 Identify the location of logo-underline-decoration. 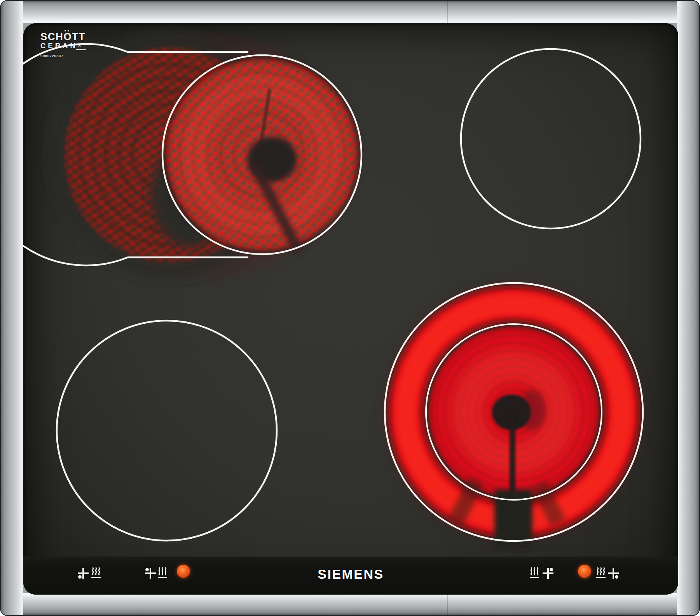
(81, 50).